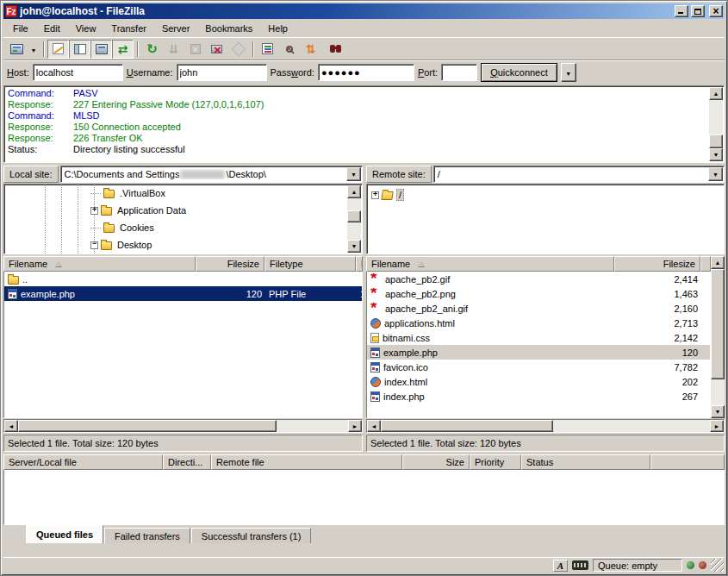 This screenshot has width=728, height=576. What do you see at coordinates (212, 174) in the screenshot?
I see `local-site-combobox: C:\Documents and Settings\Desktop\` at bounding box center [212, 174].